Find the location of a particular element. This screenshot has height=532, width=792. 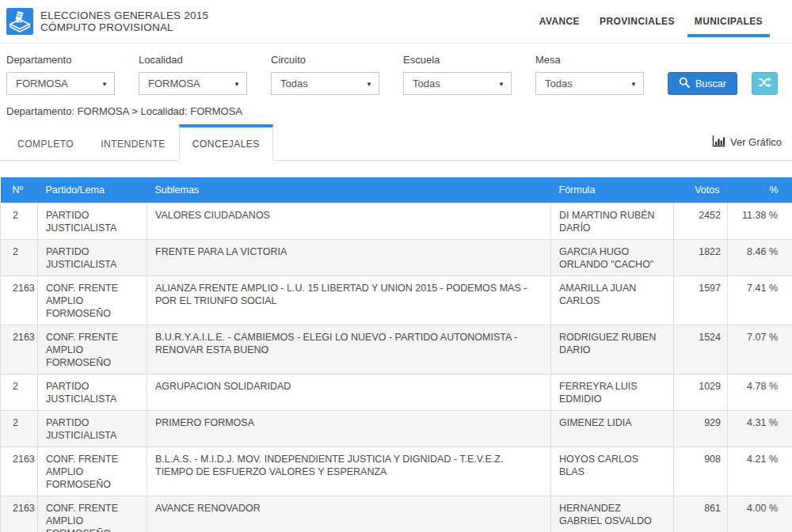

breadcrumb: Departamento: FORMOSA > Localidad: FORMO… is located at coordinates (396, 111).